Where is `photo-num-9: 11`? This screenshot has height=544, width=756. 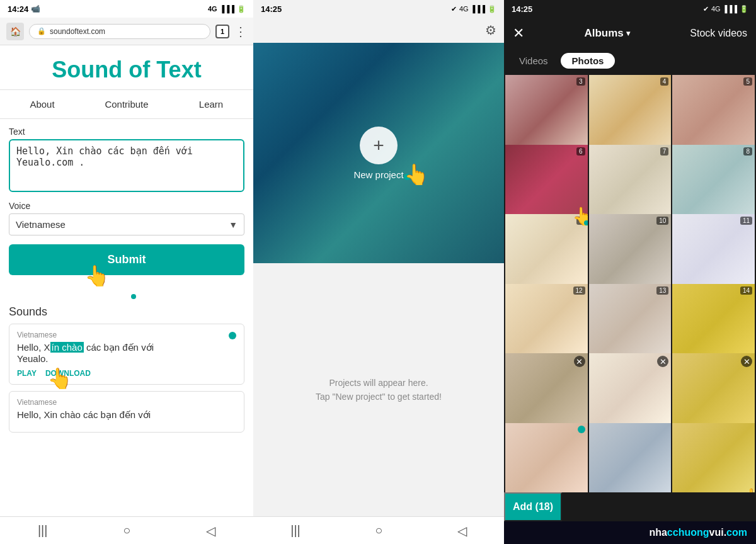 photo-num-9: 11 is located at coordinates (746, 220).